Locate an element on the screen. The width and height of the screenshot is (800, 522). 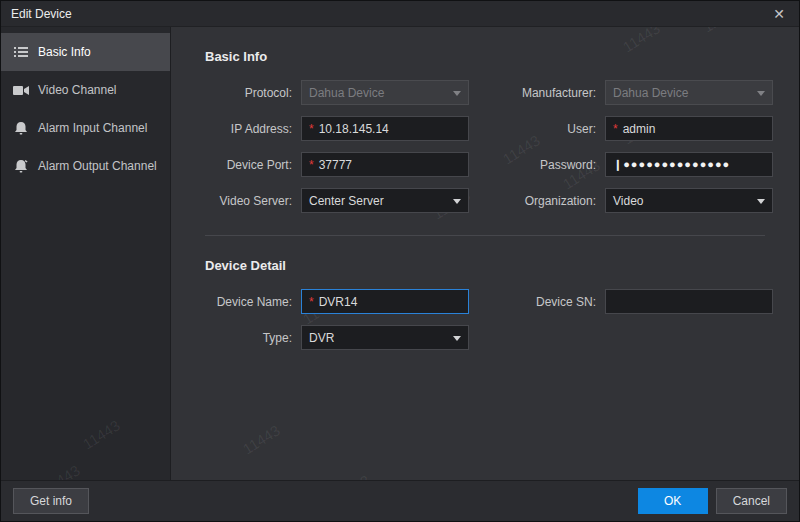
video-server-select: Center Server is located at coordinates (385, 200).